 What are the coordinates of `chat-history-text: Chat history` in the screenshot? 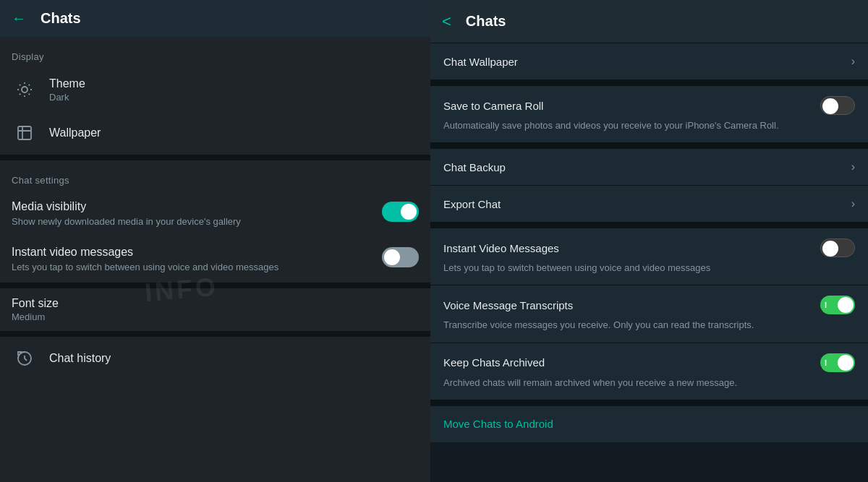 It's located at (80, 358).